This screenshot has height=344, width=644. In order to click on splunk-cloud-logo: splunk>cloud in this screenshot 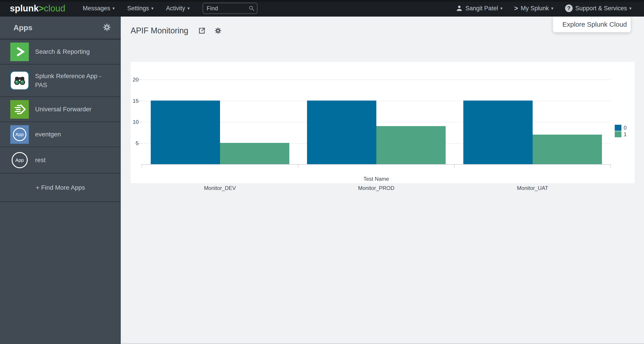, I will do `click(38, 9)`.